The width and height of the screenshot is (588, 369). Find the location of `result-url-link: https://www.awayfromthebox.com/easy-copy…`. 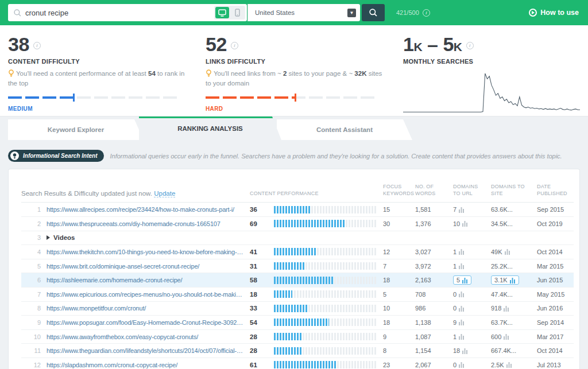

result-url-link: https://www.awayfromthebox.com/easy-copy… is located at coordinates (146, 337).